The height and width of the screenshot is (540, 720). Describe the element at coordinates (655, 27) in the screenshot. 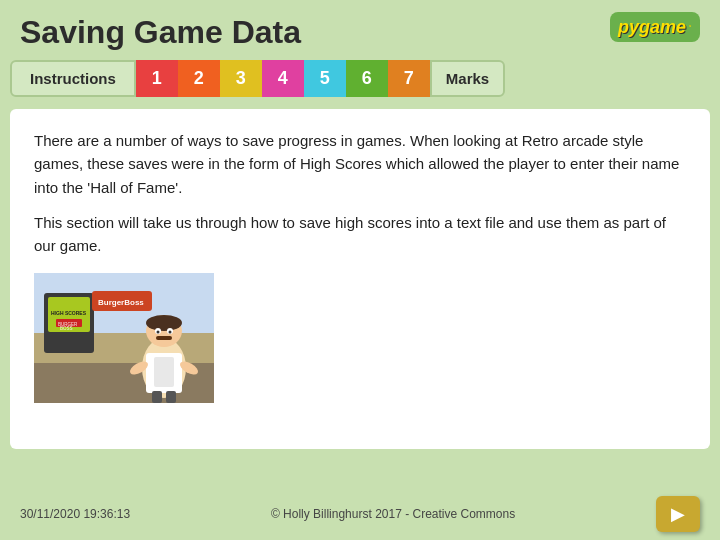

I see `pygame-logo-inner: pygame` at that location.